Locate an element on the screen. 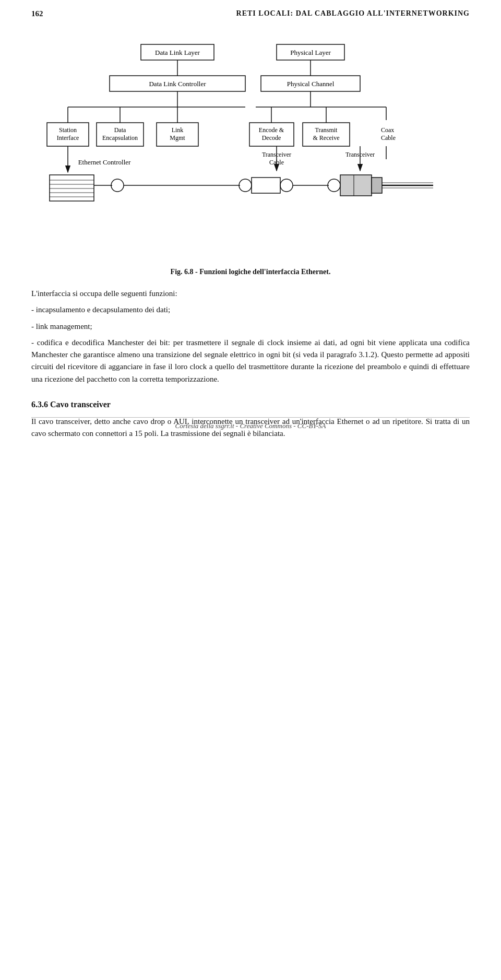 The image size is (501, 980). transceiver-left-connector is located at coordinates (245, 185).